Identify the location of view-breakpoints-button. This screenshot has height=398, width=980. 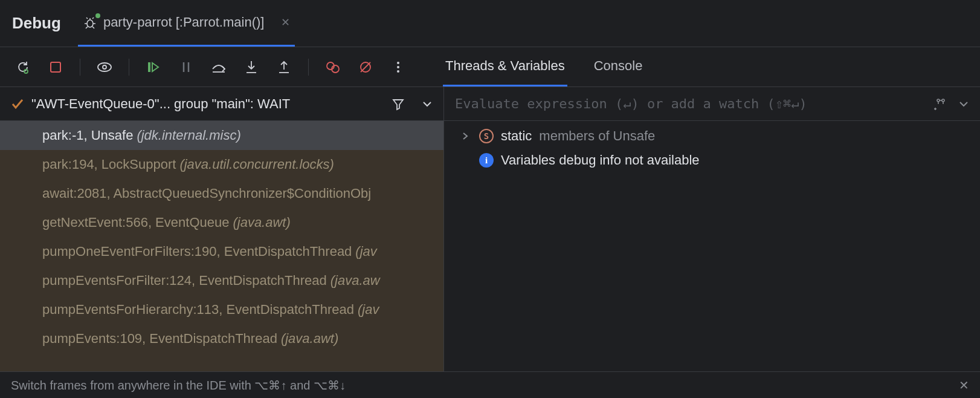
(333, 67).